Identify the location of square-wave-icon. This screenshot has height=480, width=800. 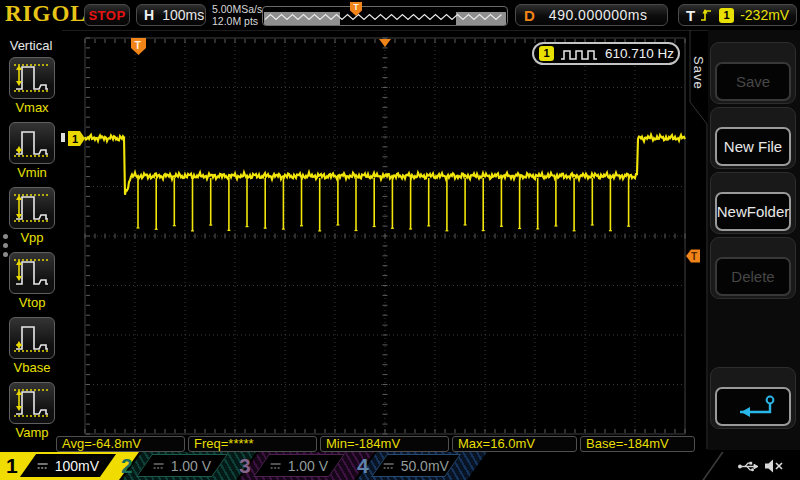
(579, 54).